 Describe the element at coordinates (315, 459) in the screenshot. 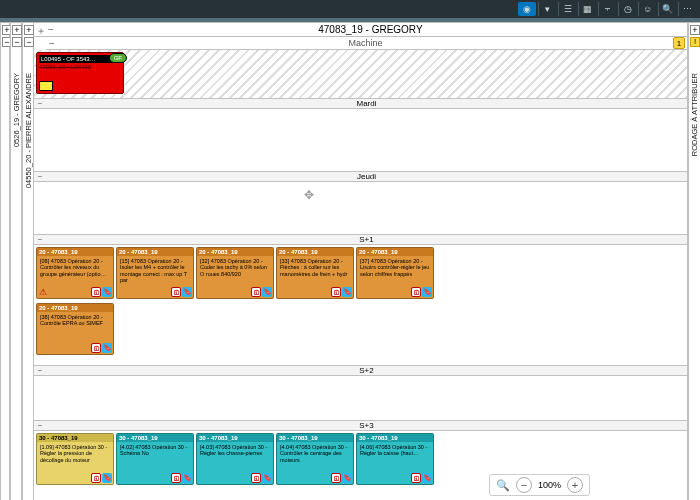

I see `task-card: 30 - 47083_19[4.04] 47083 Opération 30 -…` at that location.